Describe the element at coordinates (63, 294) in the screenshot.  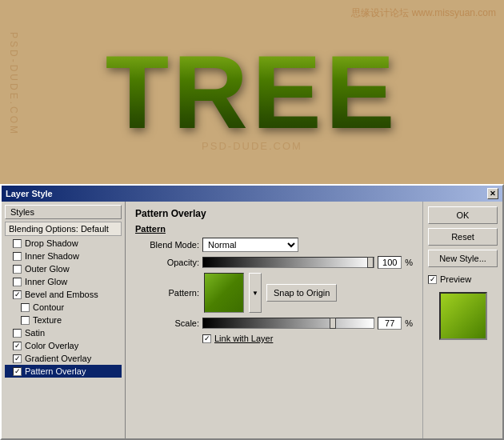
I see `bevel-emboss-item: Bevel and Emboss` at that location.